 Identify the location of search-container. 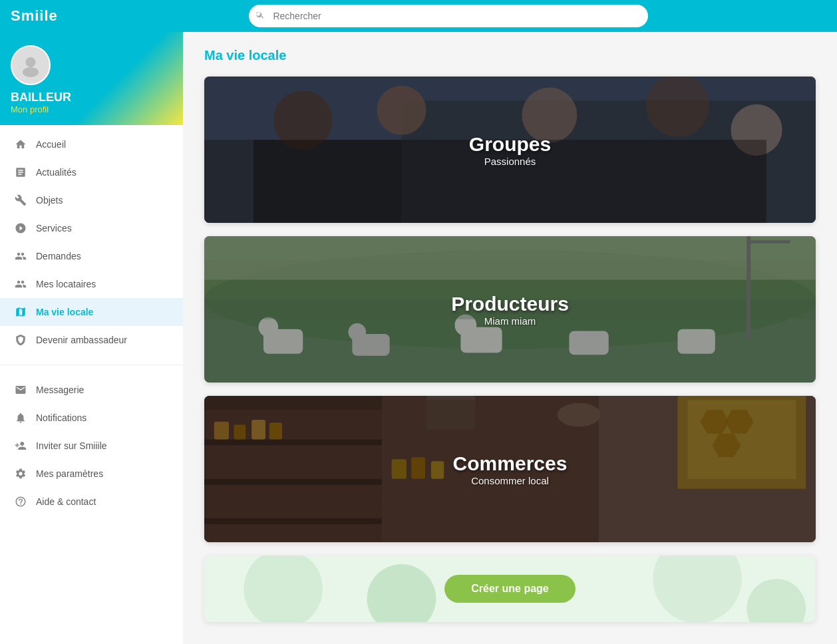
(448, 16).